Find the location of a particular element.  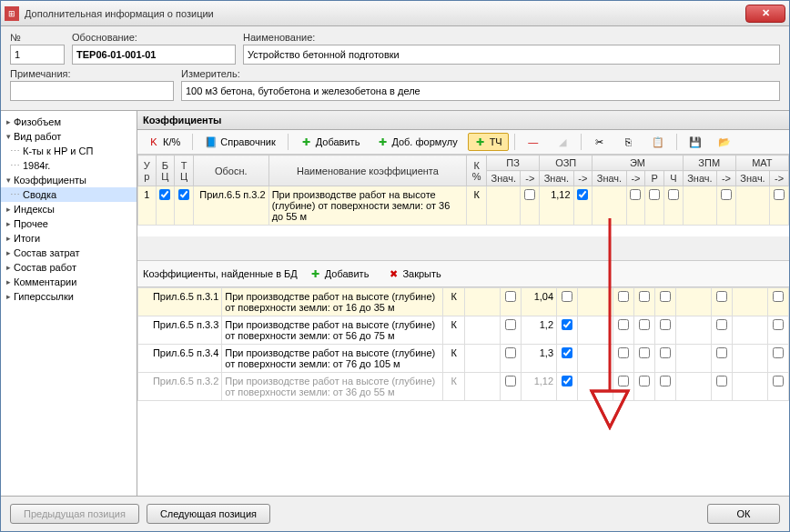

add-formula-button: ✚Доб. формулу is located at coordinates (417, 142).